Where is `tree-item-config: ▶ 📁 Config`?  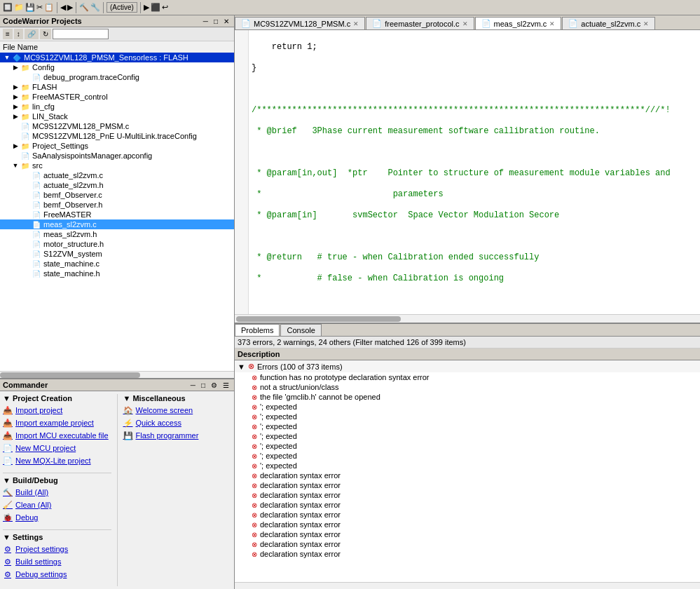 tree-item-config: ▶ 📁 Config is located at coordinates (117, 67).